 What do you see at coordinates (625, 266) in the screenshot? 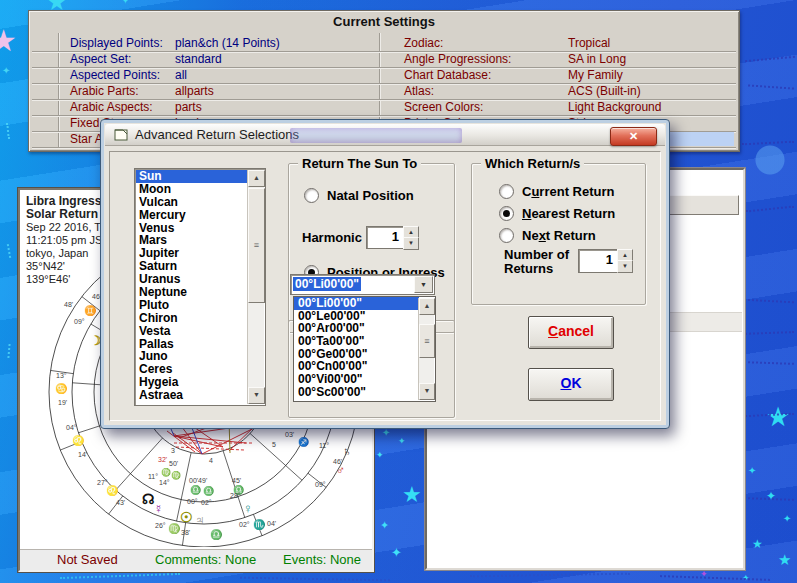
I see `returns-spin-down: ▼` at bounding box center [625, 266].